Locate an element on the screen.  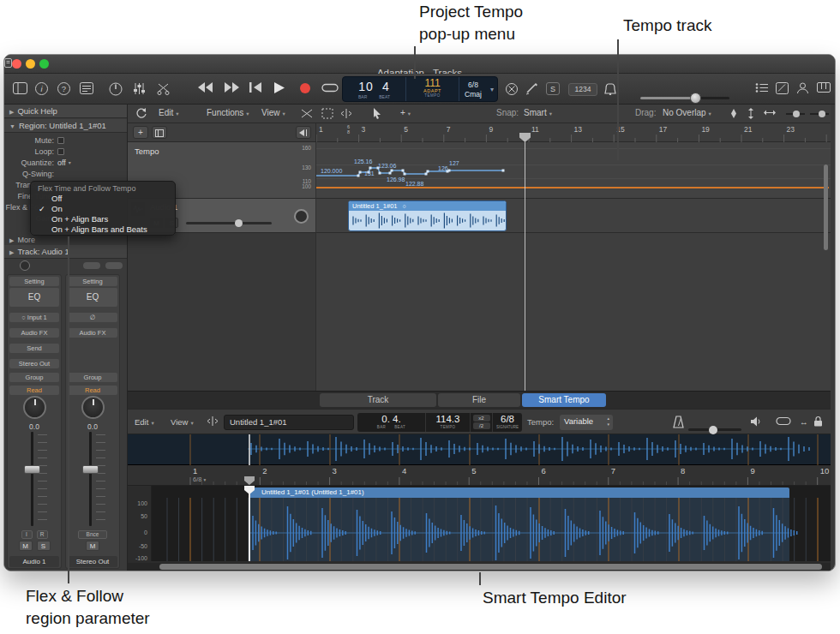
checklist-icon is located at coordinates (87, 88).